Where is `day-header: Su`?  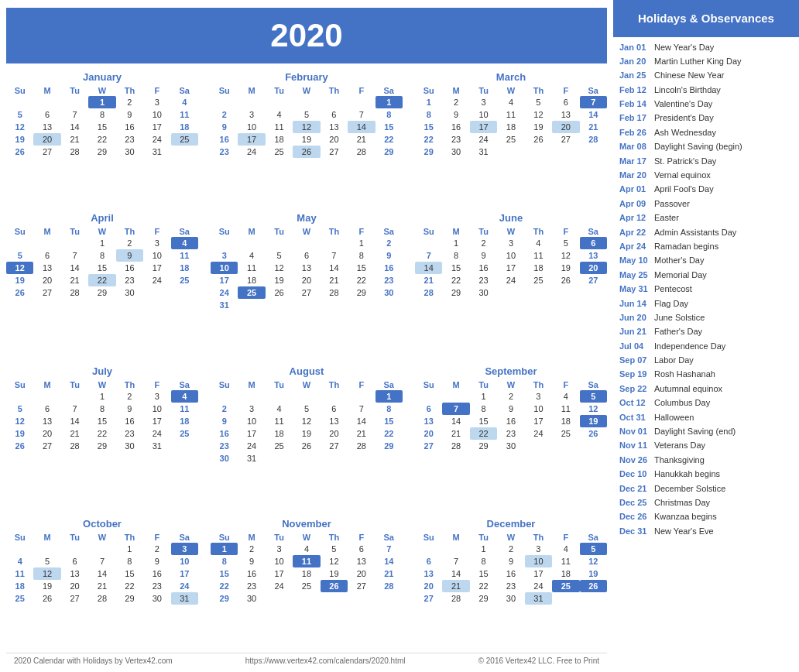
day-header: Su is located at coordinates (20, 385).